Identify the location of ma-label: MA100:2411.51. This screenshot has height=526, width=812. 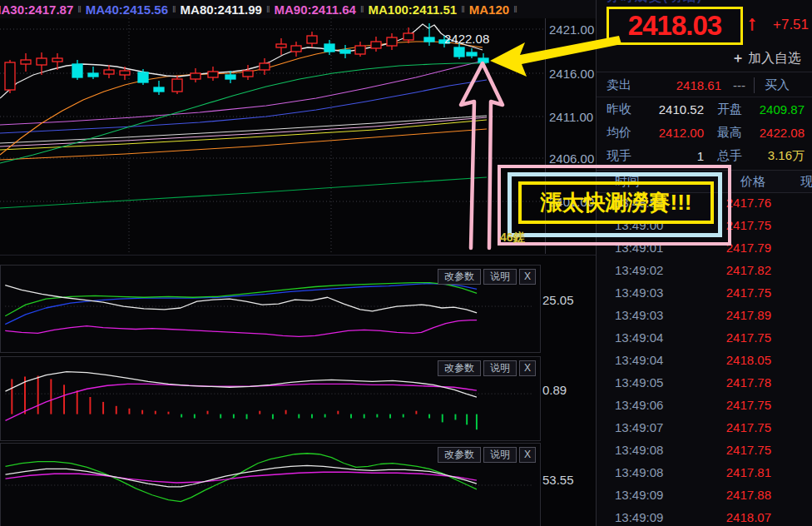
(413, 10).